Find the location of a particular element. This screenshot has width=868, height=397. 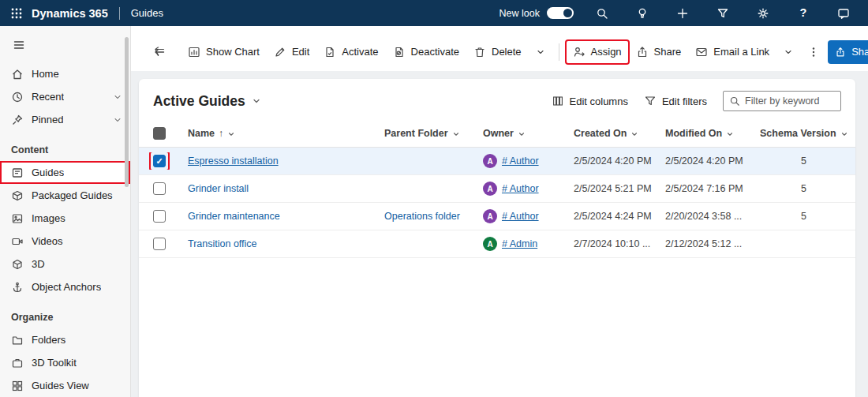

new-look-toggle: New look is located at coordinates (537, 13).